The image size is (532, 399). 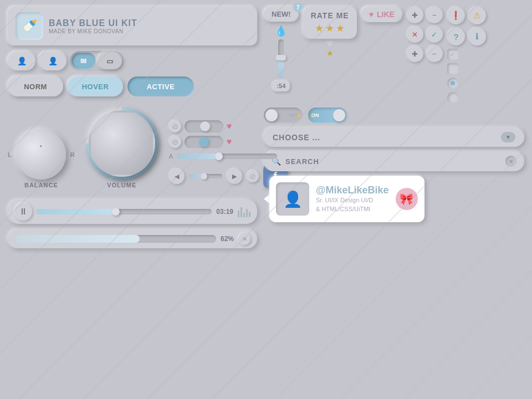 I want to click on active-button: ACTIVE, so click(x=161, y=86).